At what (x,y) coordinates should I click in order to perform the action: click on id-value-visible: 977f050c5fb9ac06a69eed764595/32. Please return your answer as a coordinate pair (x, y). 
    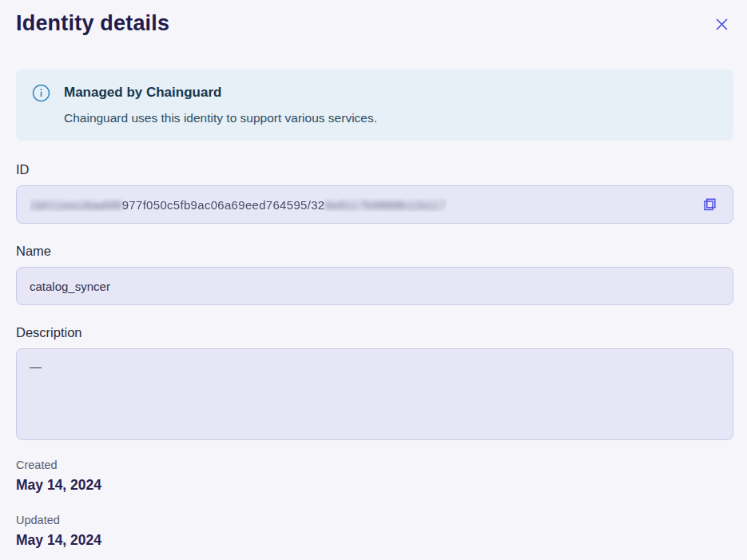
    Looking at the image, I should click on (224, 205).